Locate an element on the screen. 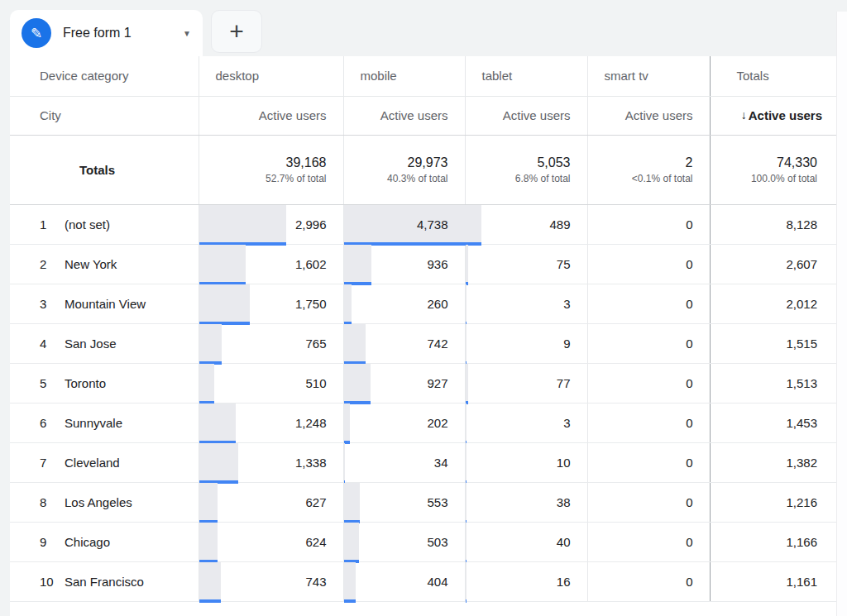  metric-value: 927 is located at coordinates (437, 384).